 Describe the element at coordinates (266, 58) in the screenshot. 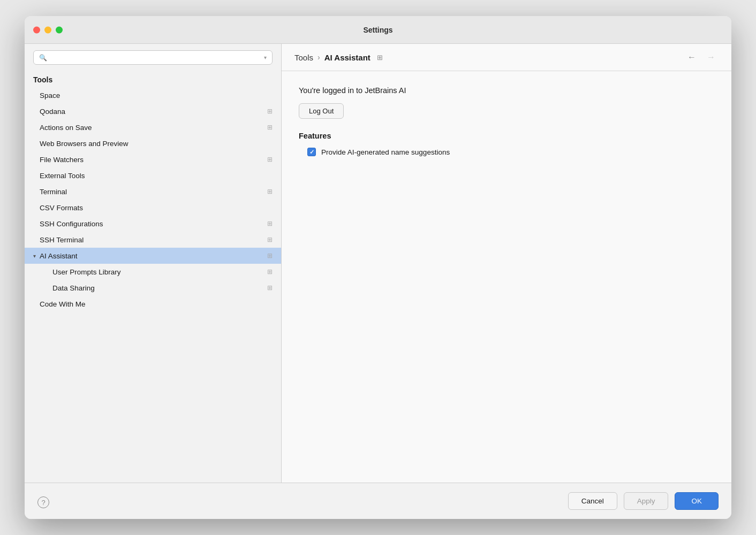

I see `search-dropdown-icon: ▾` at that location.